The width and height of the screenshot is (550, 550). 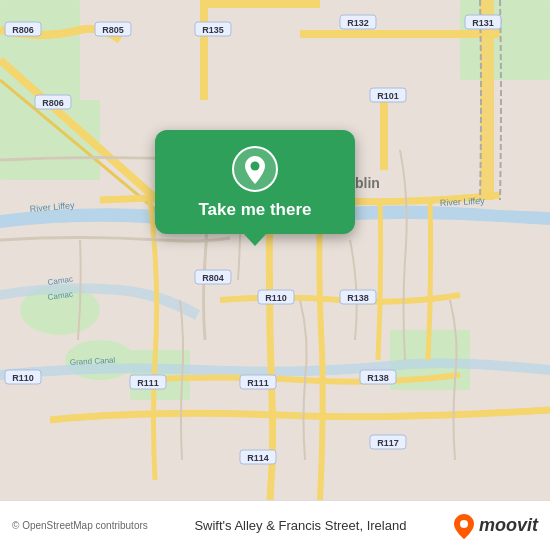 I want to click on svg-text: R135, so click(x=213, y=30).